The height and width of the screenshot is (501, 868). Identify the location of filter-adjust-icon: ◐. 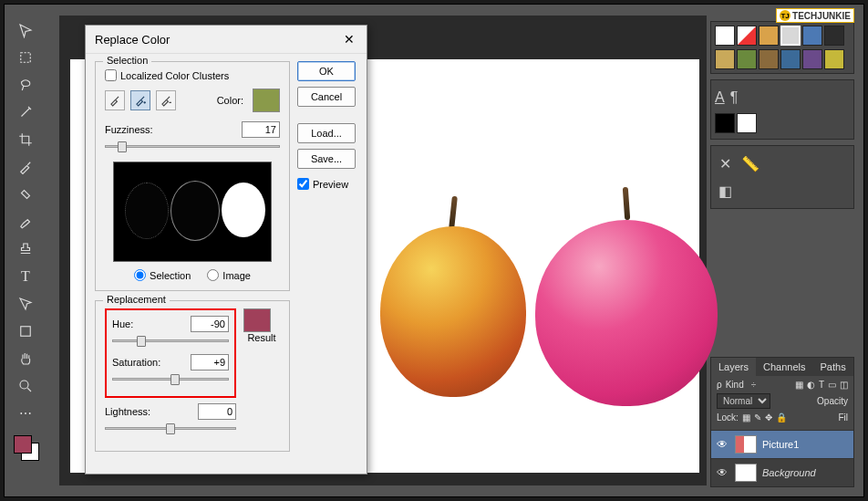
(811, 385).